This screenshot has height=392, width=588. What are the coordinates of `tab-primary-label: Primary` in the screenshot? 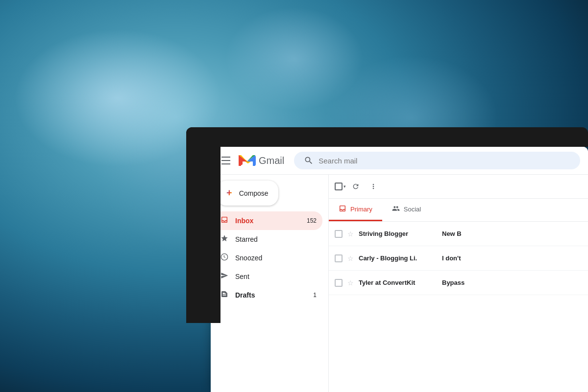 It's located at (362, 209).